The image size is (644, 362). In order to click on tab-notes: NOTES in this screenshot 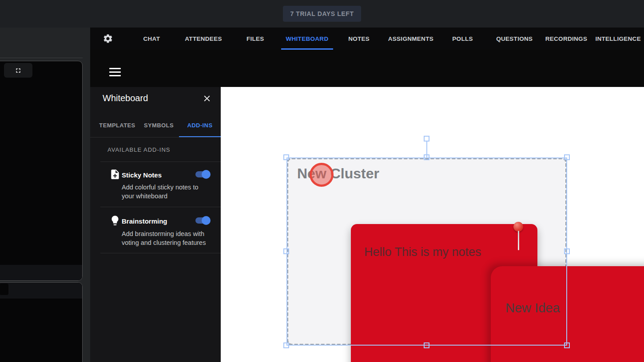, I will do `click(359, 39)`.